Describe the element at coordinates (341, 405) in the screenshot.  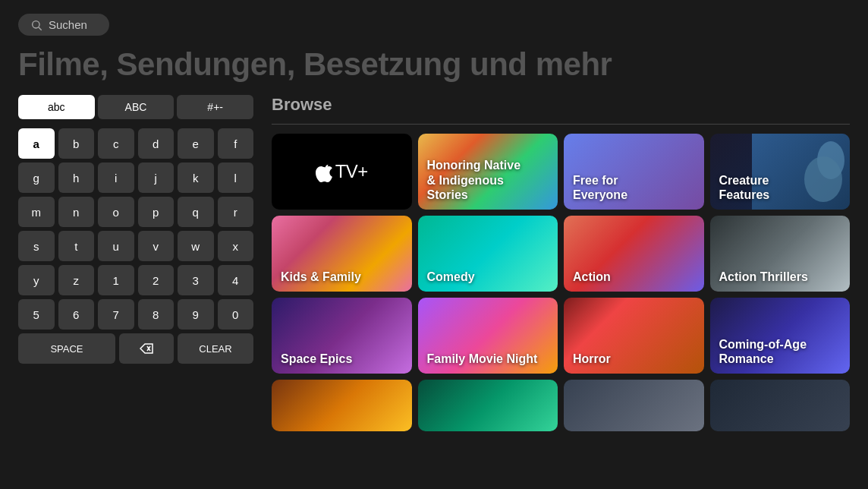
I see `card-row4a` at that location.